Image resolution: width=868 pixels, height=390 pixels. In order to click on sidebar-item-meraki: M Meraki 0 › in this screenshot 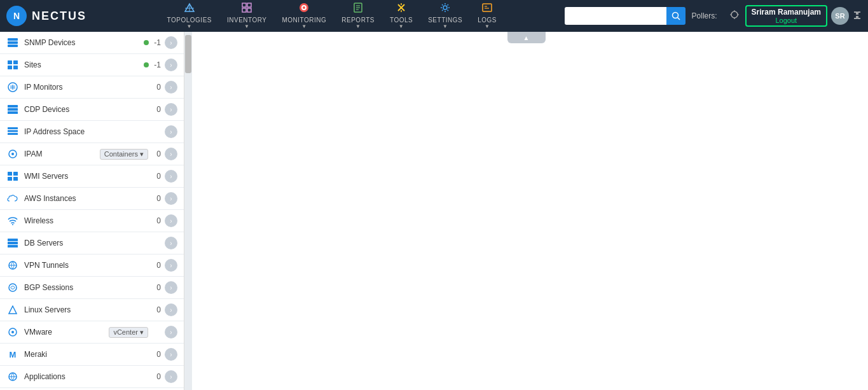, I will do `click(92, 355)`.